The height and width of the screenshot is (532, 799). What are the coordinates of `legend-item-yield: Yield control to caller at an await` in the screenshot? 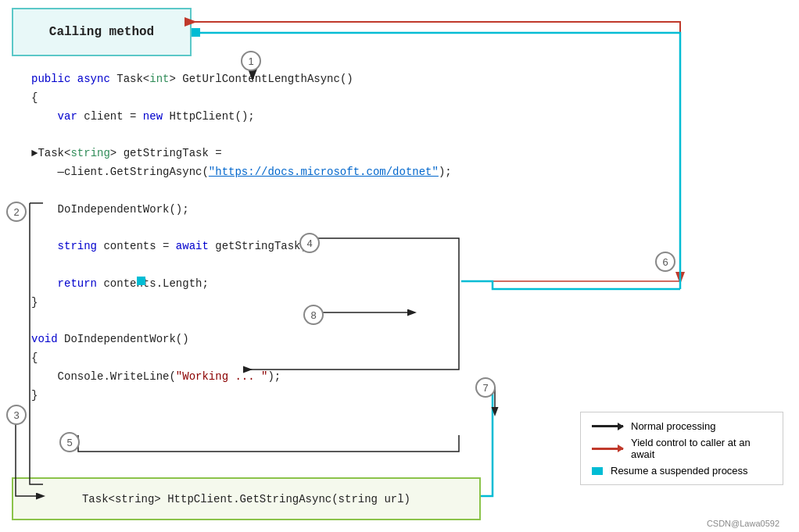 It's located at (682, 448).